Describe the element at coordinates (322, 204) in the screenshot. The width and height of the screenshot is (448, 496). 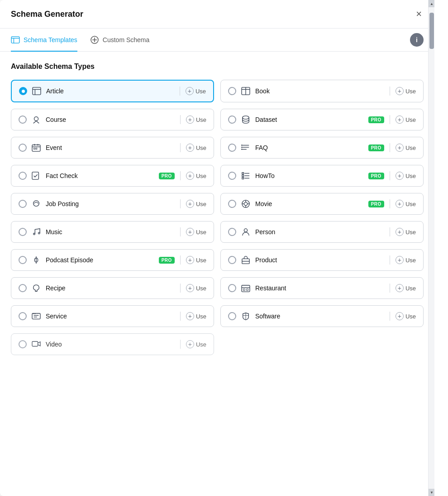
I see `schema-card-movie: Movie PRO + Use` at that location.